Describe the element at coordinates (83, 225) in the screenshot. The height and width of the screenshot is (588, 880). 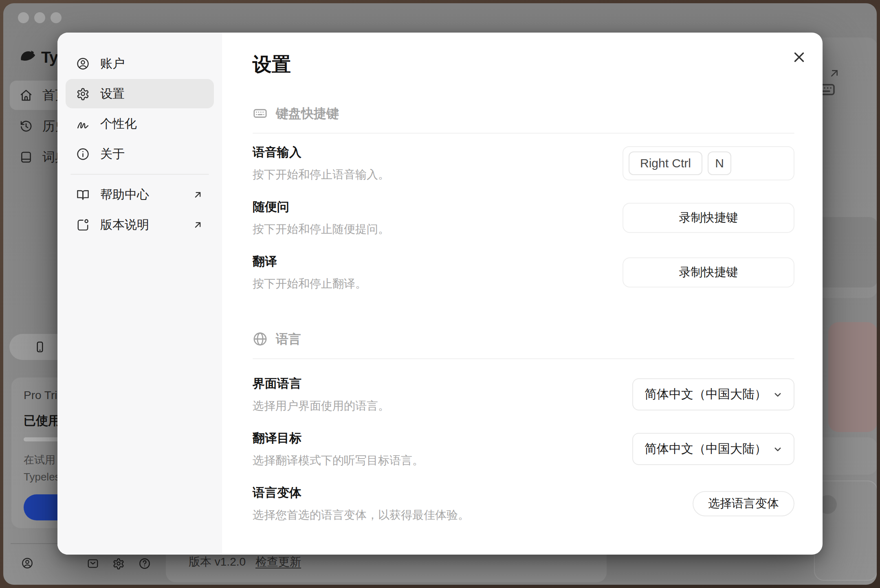
I see `release-notes-icon` at that location.